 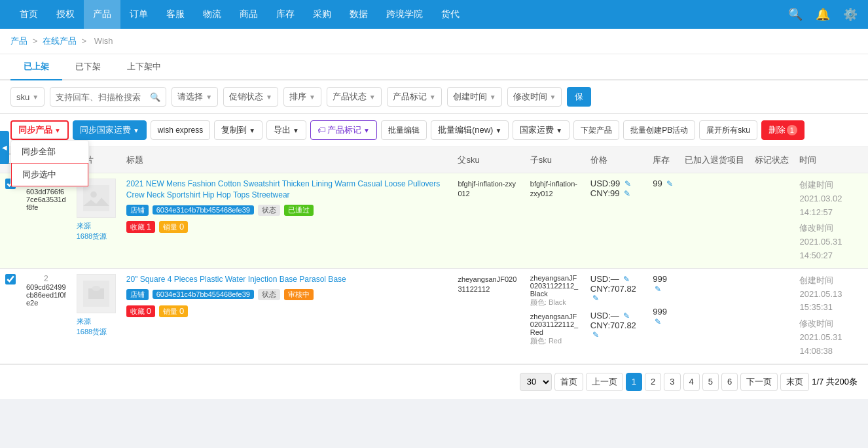 I want to click on nav-product: 产品, so click(x=102, y=14).